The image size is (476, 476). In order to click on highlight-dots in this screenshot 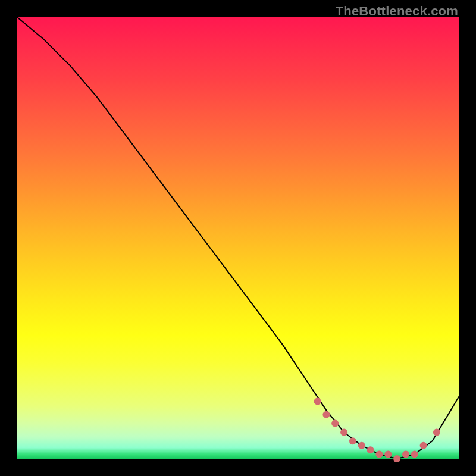, I will do `click(377, 431)`.